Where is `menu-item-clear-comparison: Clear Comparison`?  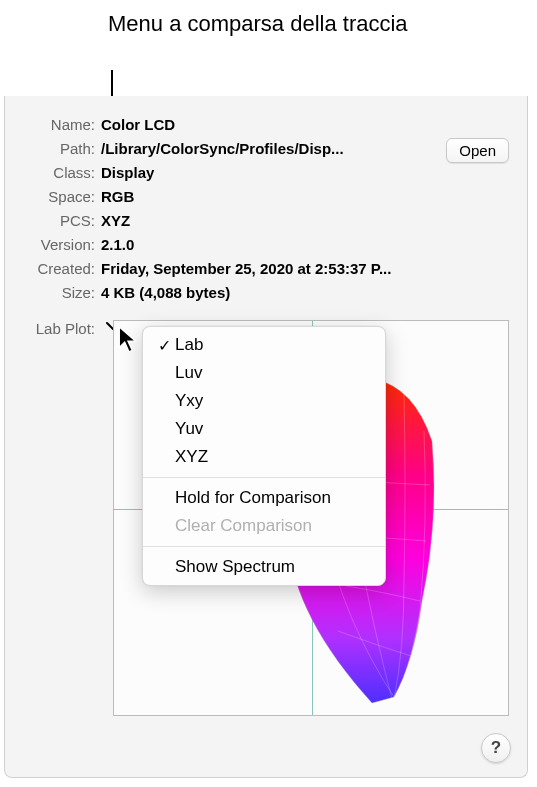 menu-item-clear-comparison: Clear Comparison is located at coordinates (264, 526).